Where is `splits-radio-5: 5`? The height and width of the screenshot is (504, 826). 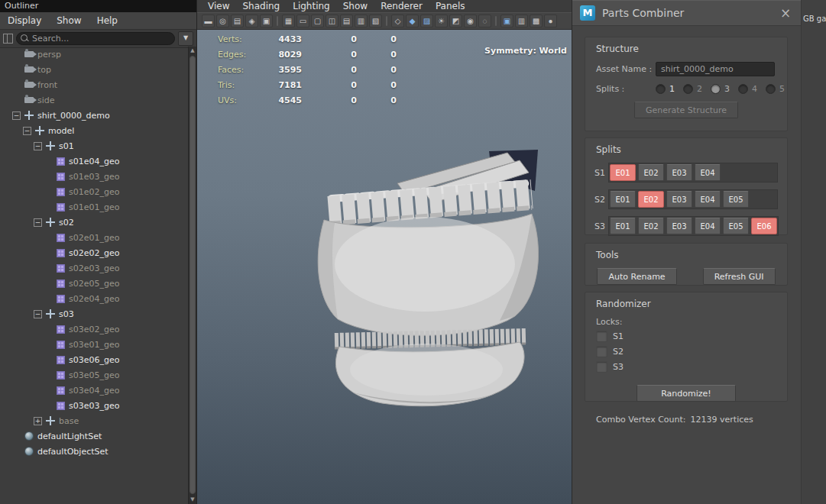 splits-radio-5: 5 is located at coordinates (775, 89).